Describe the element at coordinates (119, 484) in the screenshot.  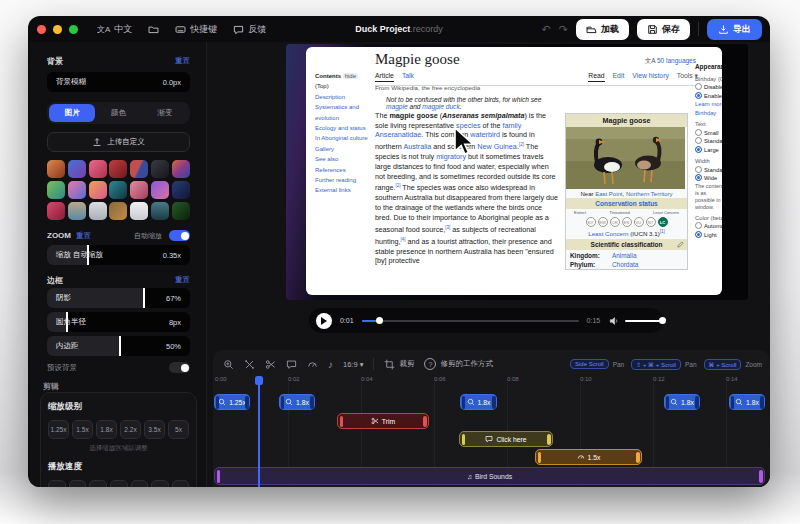
I see `speed-preset-button: 1.25x` at that location.